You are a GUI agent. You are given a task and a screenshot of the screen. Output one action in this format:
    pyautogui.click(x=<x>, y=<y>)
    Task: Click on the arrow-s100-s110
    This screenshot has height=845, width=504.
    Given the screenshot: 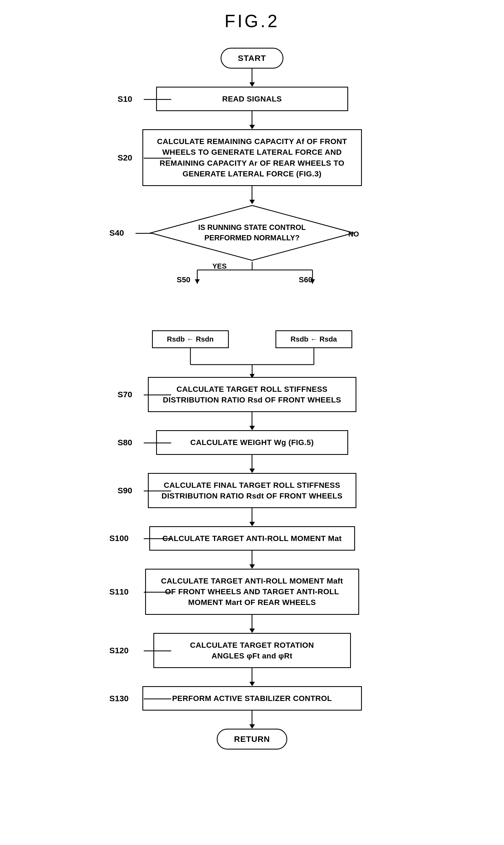 What is the action you would take?
    pyautogui.click(x=252, y=560)
    